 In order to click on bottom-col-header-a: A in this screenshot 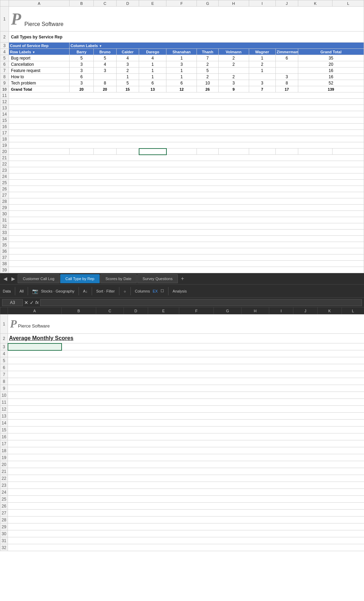, I will do `click(35, 311)`.